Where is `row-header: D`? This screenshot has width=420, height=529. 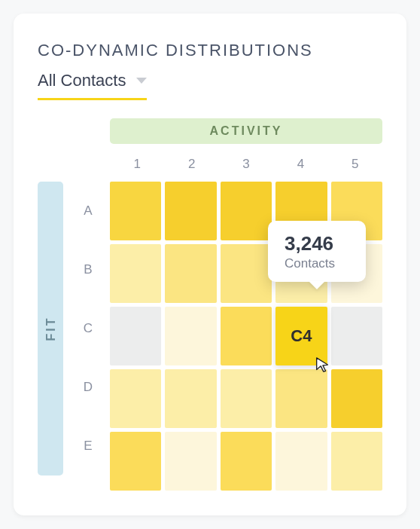
row-header: D is located at coordinates (88, 387).